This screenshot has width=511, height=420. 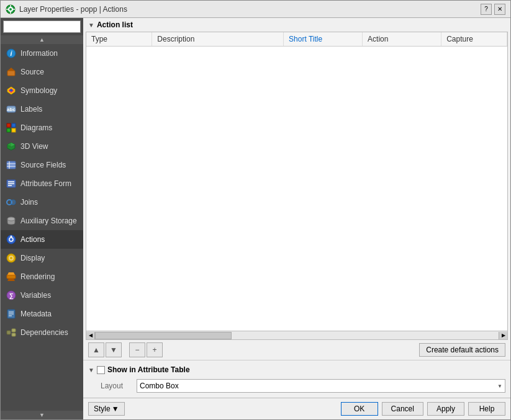 What do you see at coordinates (11, 146) in the screenshot?
I see `3dview-icon` at bounding box center [11, 146].